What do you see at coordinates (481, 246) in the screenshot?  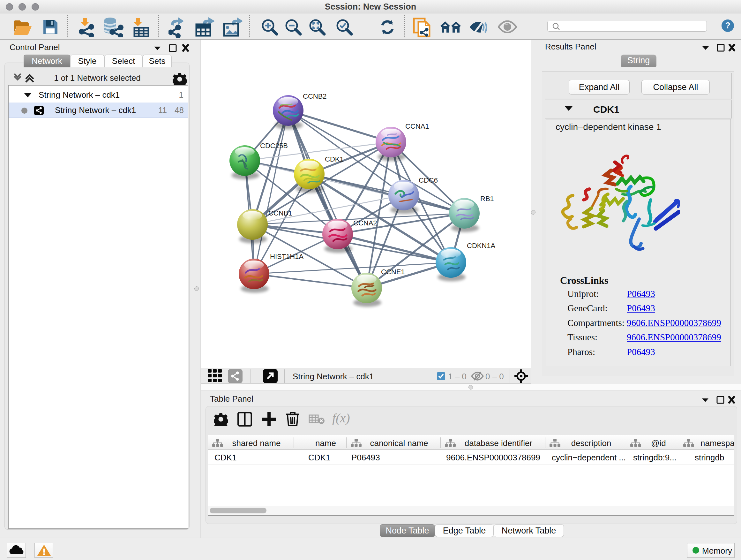 I see `svg-text: CDKN1A` at bounding box center [481, 246].